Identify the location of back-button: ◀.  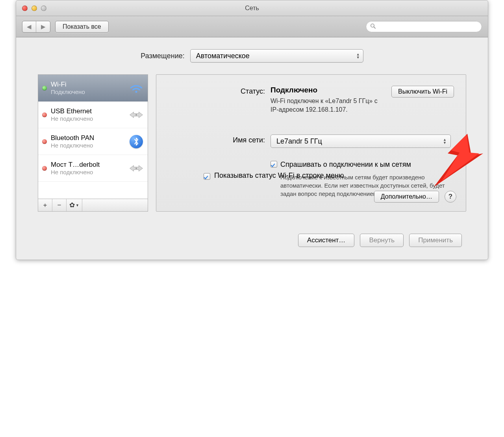
(29, 27).